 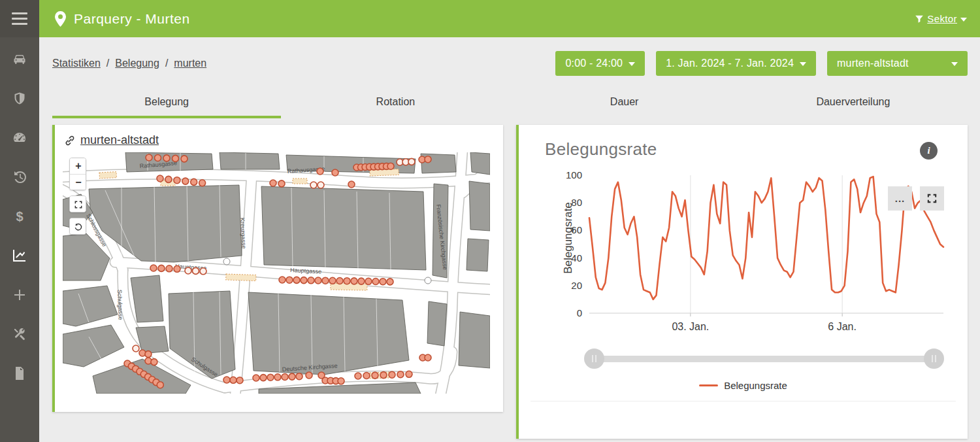 I want to click on tab-label: Dauerverteilung, so click(x=853, y=102).